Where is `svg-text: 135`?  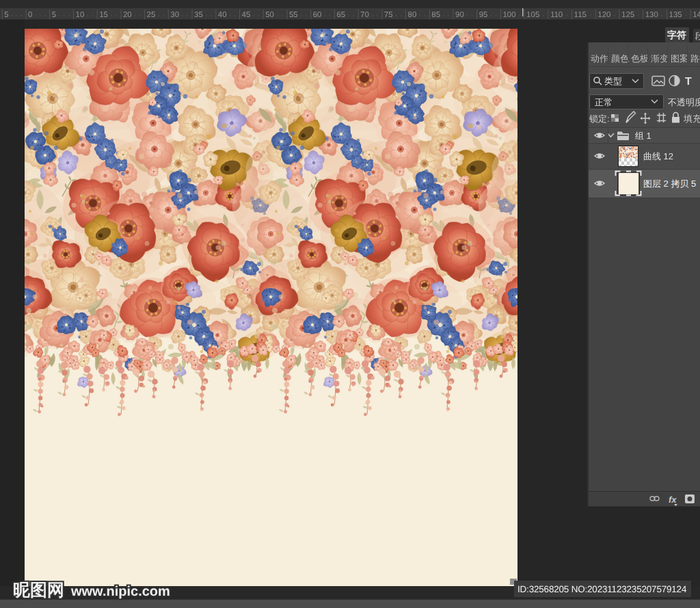
svg-text: 135 is located at coordinates (675, 15).